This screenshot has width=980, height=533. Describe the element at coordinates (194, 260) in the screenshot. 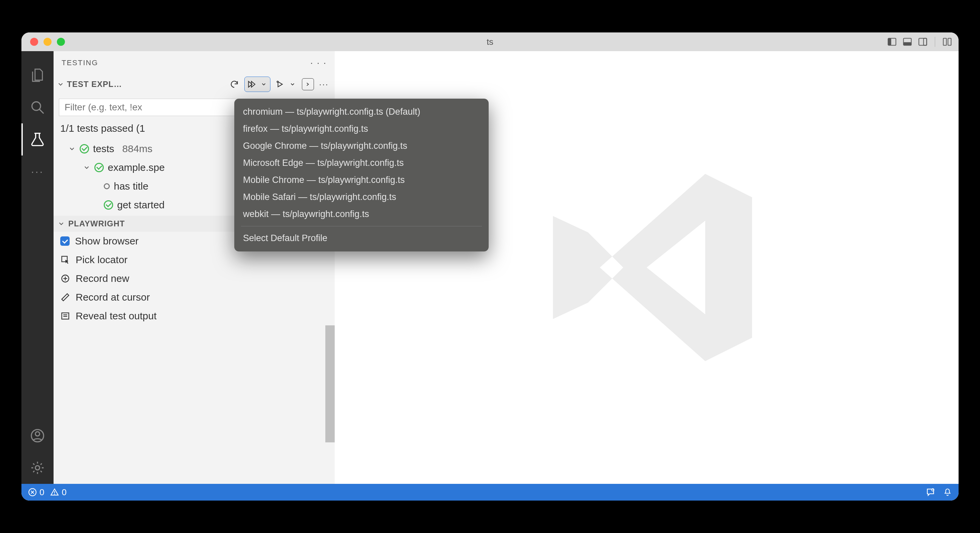

I see `pick-locator-button: Pick locator` at that location.